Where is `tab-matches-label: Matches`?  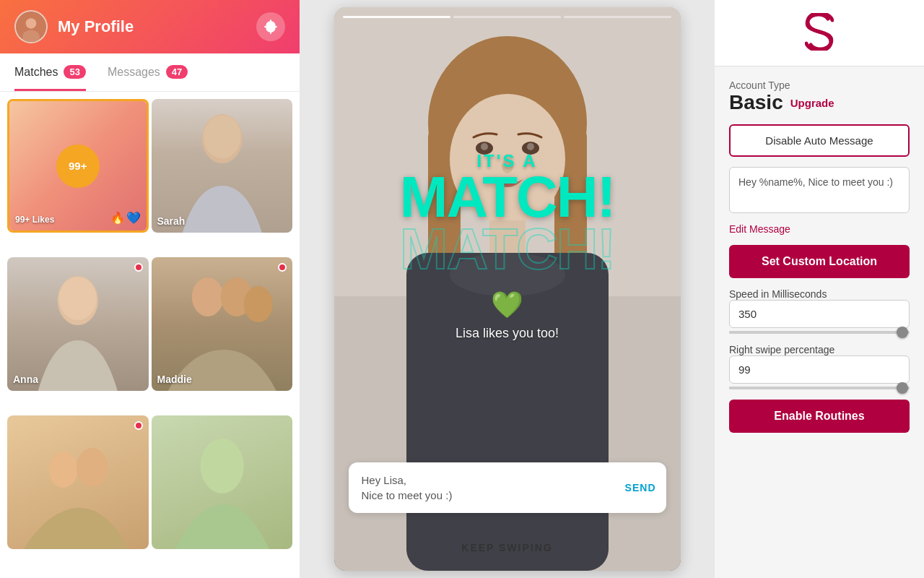
tab-matches-label: Matches is located at coordinates (36, 72).